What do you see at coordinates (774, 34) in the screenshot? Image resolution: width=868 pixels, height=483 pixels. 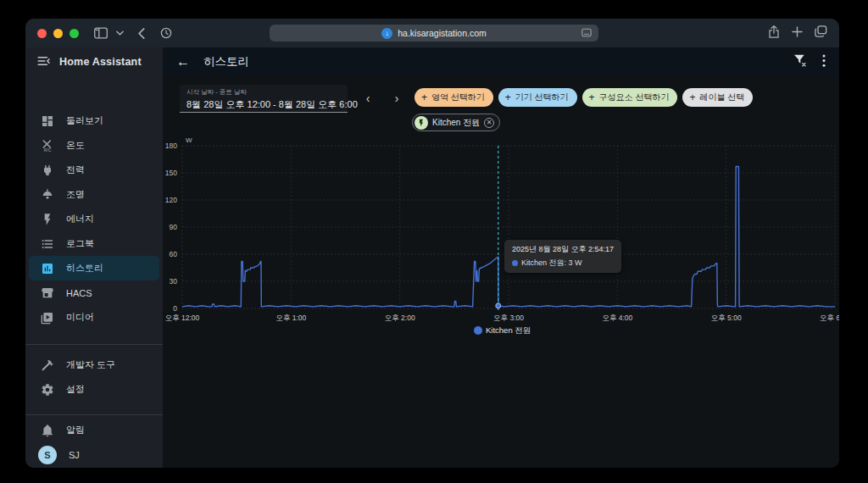 I see `share-icon` at bounding box center [774, 34].